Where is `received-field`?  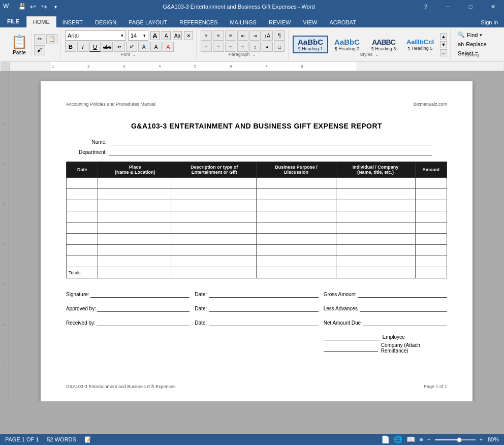
received-field is located at coordinates (143, 323).